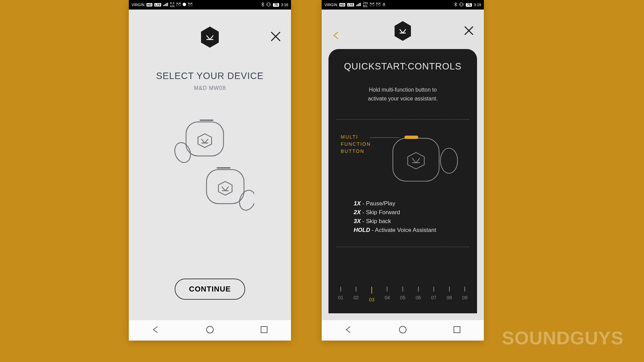  I want to click on page-indicator-01: 01, so click(341, 295).